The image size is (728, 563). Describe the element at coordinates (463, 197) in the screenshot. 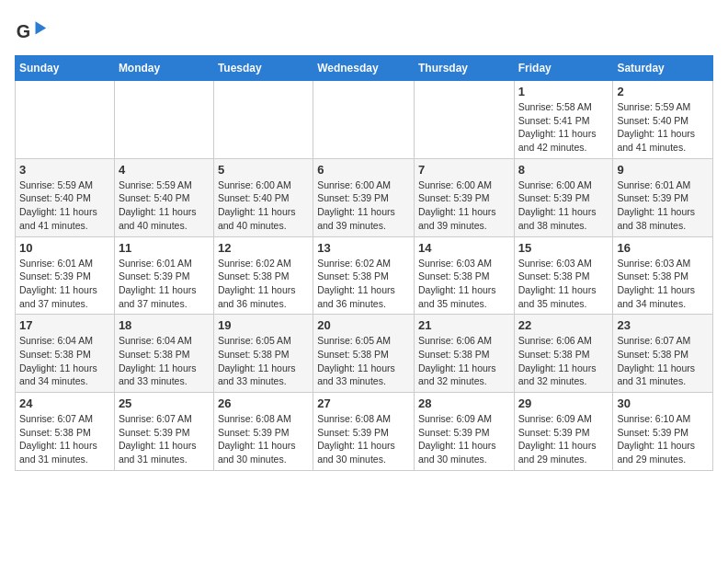

I see `calendar-cell: 7Sunrise: 6:00 AMSunset: 5:39 PMDaylight…` at that location.